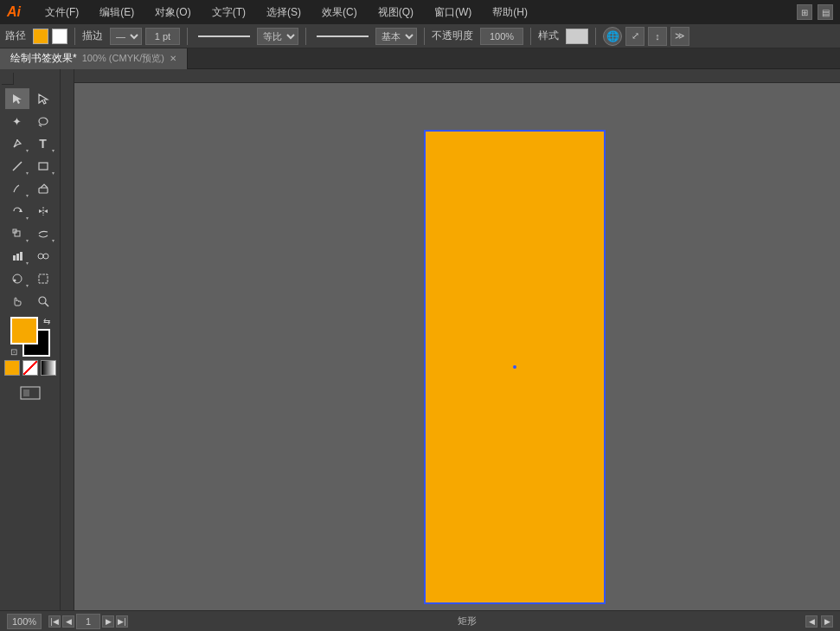  I want to click on more-icon: ≫, so click(680, 36).